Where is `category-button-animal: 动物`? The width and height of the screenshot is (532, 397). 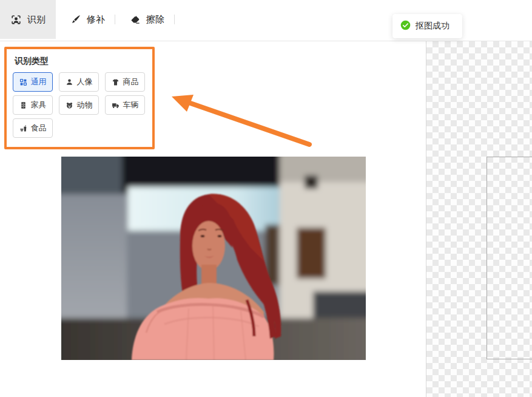 category-button-animal: 动物 is located at coordinates (79, 105).